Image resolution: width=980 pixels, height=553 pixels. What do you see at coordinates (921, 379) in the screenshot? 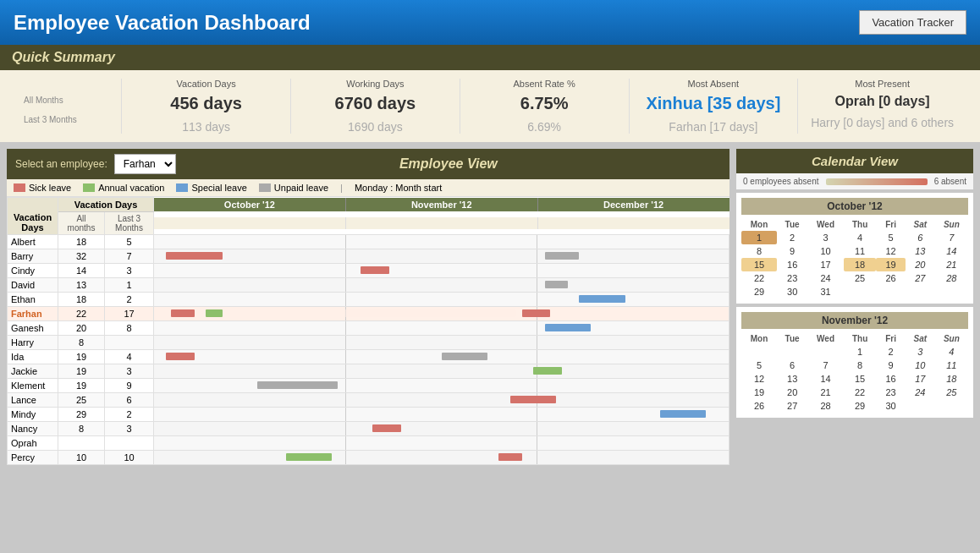
I see `cal-day-sat: 17` at bounding box center [921, 379].